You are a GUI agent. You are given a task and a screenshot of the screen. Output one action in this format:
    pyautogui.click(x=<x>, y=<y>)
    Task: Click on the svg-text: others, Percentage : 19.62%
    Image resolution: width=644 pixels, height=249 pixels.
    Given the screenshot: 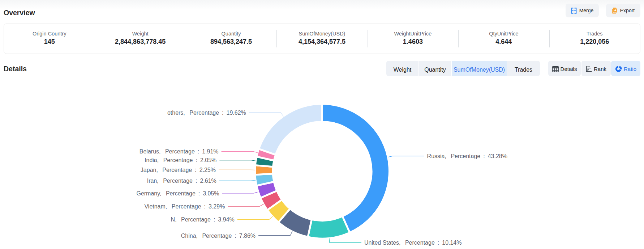 What is the action you would take?
    pyautogui.click(x=207, y=113)
    